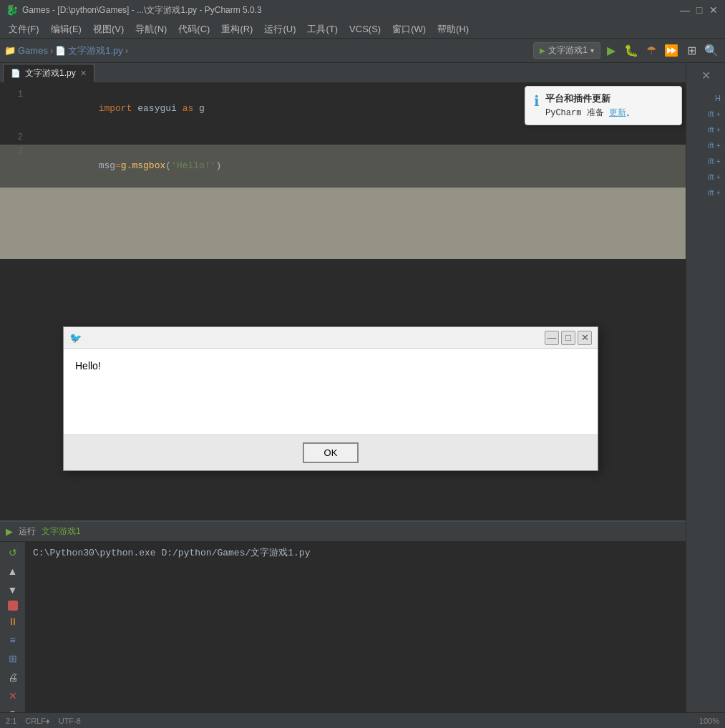 Image resolution: width=725 pixels, height=728 pixels. I want to click on title-bar: 🐉 Games - [D:\python\Games] - ...\文字游戏1.…, so click(362, 10).